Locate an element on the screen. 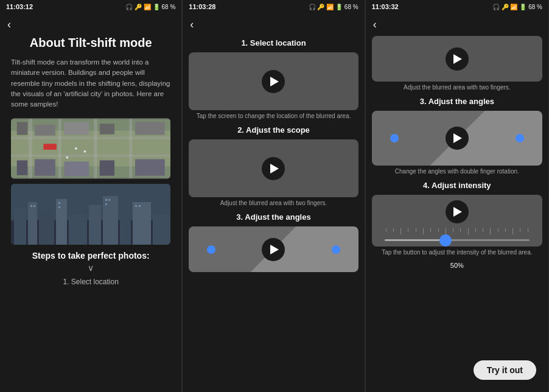 This screenshot has width=549, height=392. intensity-slider is located at coordinates (457, 240).